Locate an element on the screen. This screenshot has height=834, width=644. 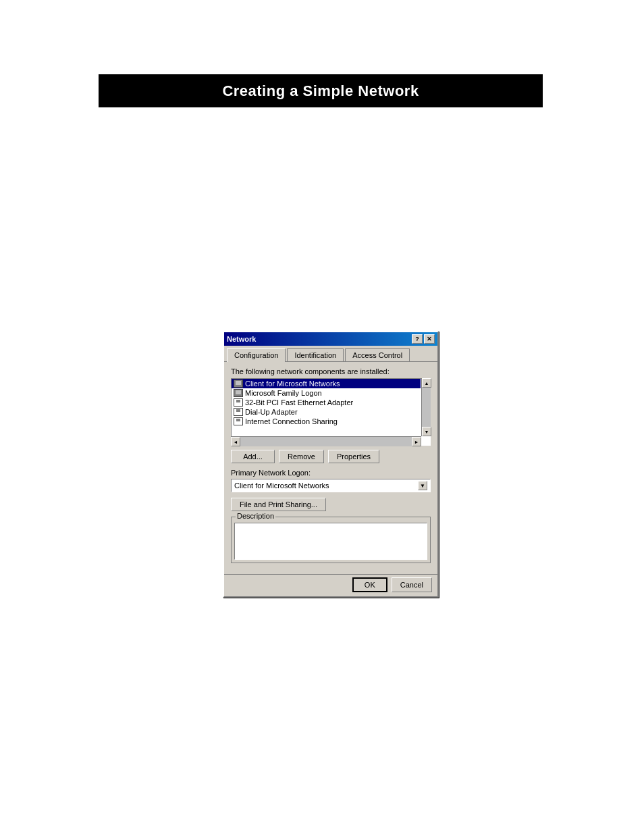
title-bar-buttons: ? ✕ is located at coordinates (423, 339).